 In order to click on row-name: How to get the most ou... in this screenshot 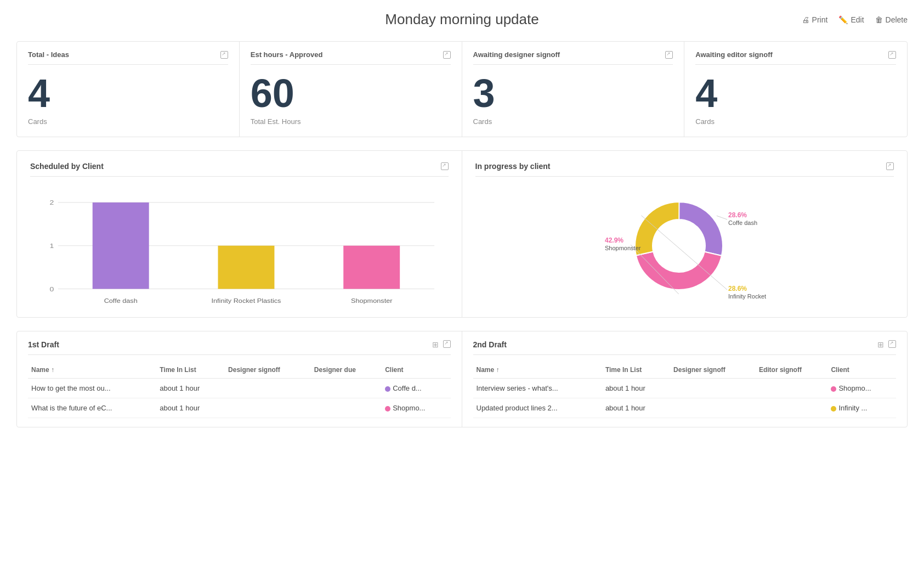, I will do `click(92, 388)`.